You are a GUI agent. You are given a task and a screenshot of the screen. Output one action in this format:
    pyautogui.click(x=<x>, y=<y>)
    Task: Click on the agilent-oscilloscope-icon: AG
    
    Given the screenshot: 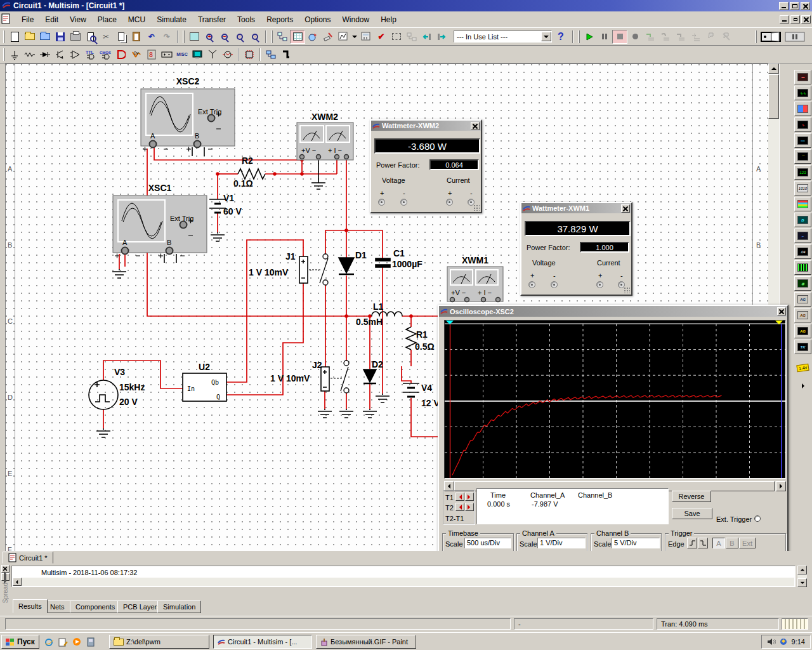 What is the action you would take?
    pyautogui.click(x=803, y=331)
    